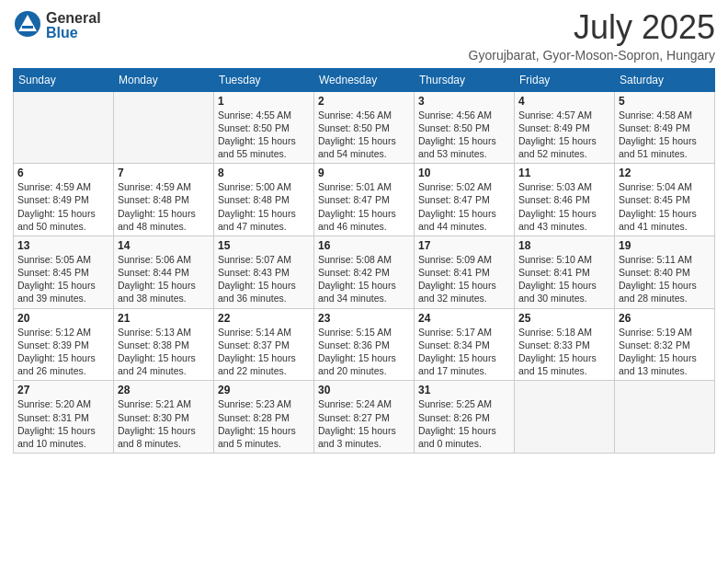 The height and width of the screenshot is (563, 728). I want to click on day-number: 8, so click(264, 173).